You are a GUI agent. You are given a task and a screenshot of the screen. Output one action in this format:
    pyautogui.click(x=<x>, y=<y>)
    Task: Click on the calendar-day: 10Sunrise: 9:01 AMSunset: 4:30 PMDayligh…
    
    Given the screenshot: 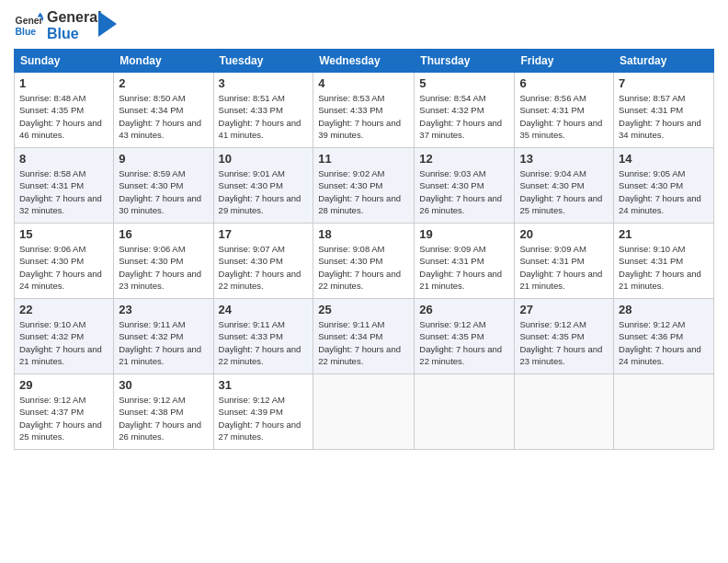 What is the action you would take?
    pyautogui.click(x=263, y=186)
    